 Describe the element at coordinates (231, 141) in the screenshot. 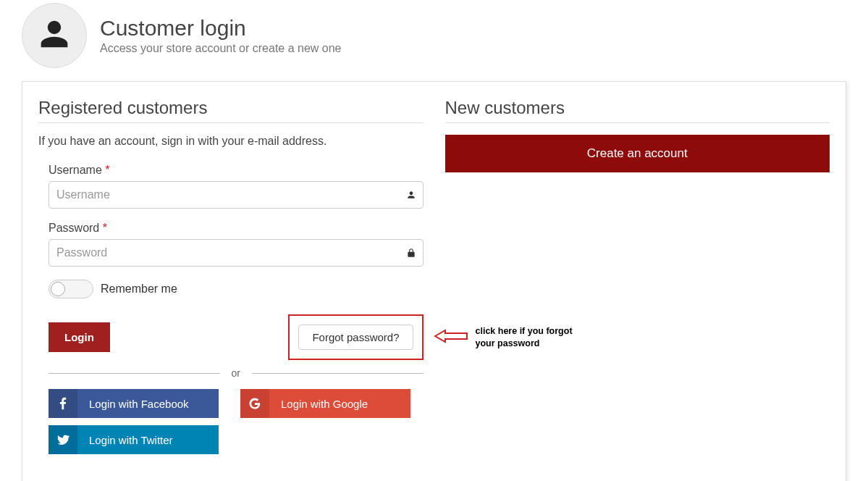

I see `registered-intro: If you have an account, sign in with you…` at that location.